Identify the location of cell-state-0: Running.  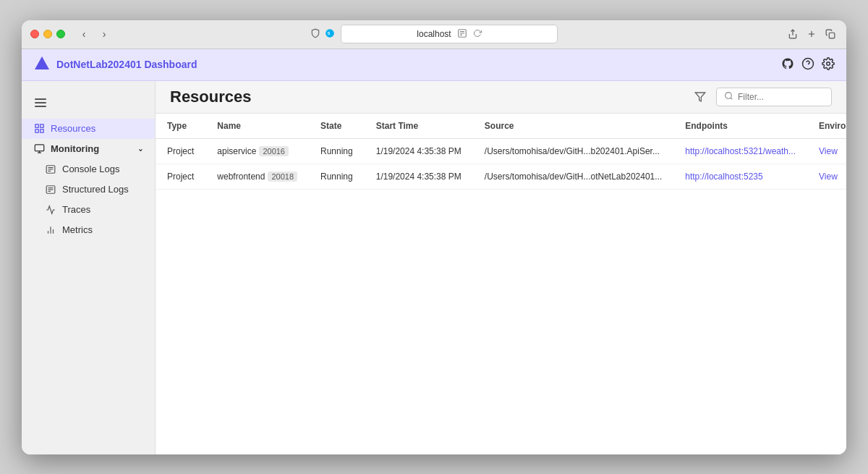
(337, 151).